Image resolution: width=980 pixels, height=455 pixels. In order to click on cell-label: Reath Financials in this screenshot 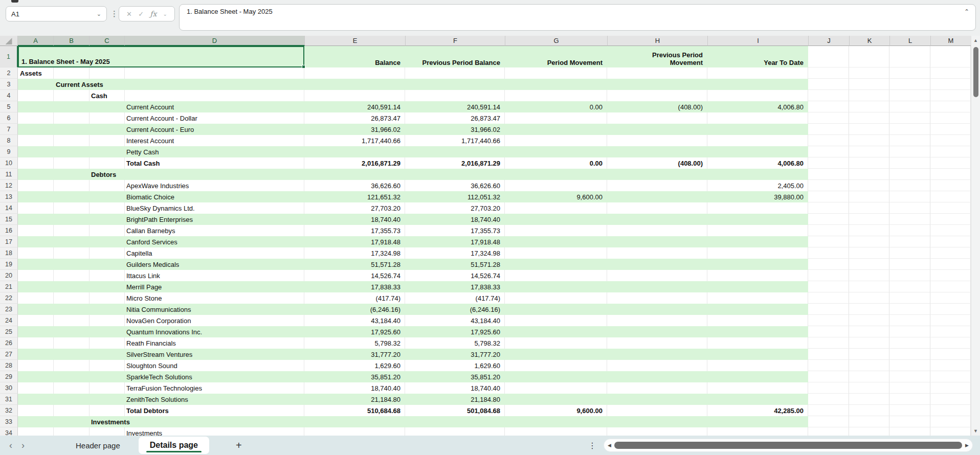, I will do `click(161, 343)`.